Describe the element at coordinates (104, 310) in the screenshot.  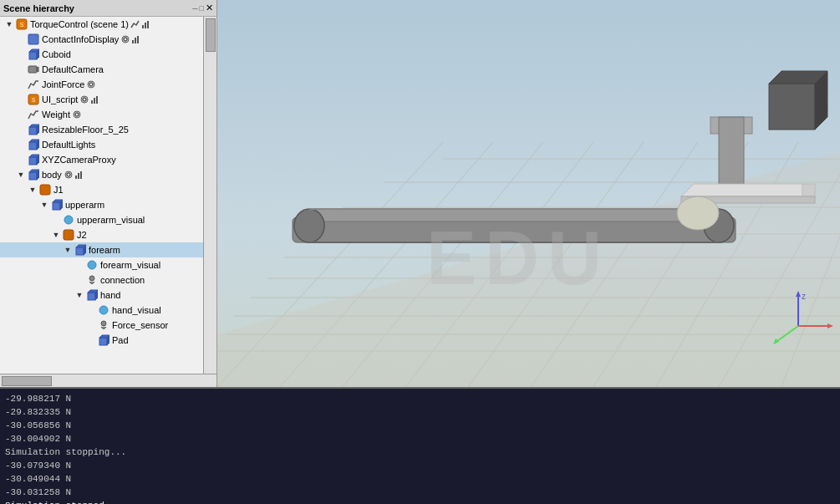
I see `hand-visual-icon` at that location.